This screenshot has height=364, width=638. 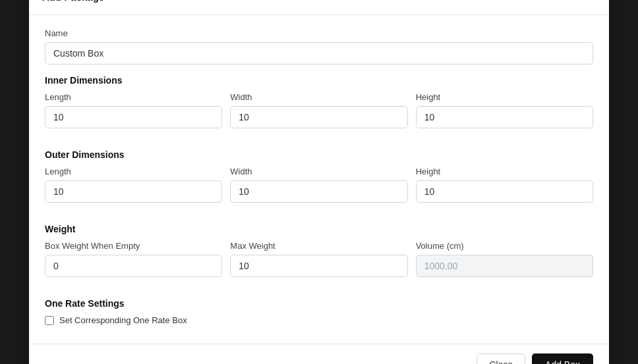 What do you see at coordinates (563, 359) in the screenshot?
I see `add-box-button: Add Box` at bounding box center [563, 359].